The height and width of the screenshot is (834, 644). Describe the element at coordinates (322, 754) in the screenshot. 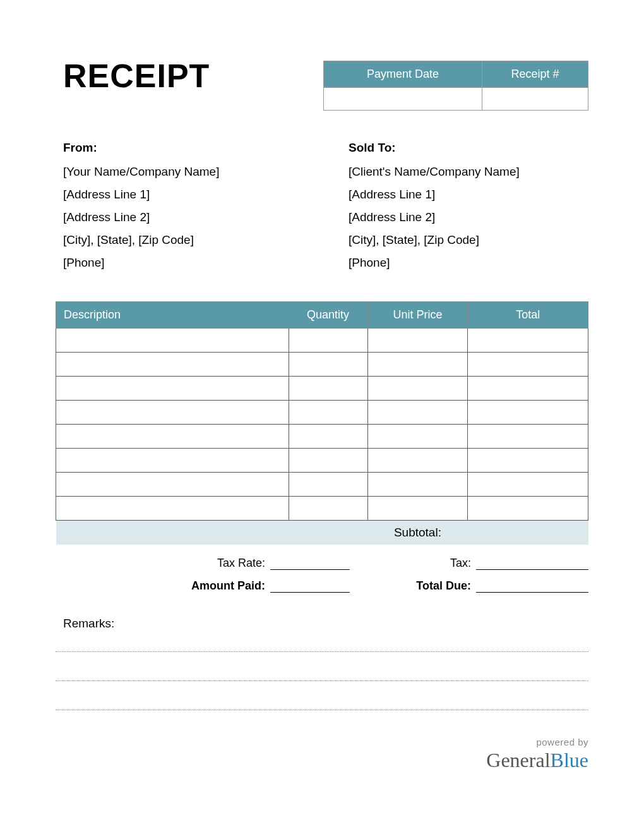

I see `footer: powered by GeneralBlue` at that location.